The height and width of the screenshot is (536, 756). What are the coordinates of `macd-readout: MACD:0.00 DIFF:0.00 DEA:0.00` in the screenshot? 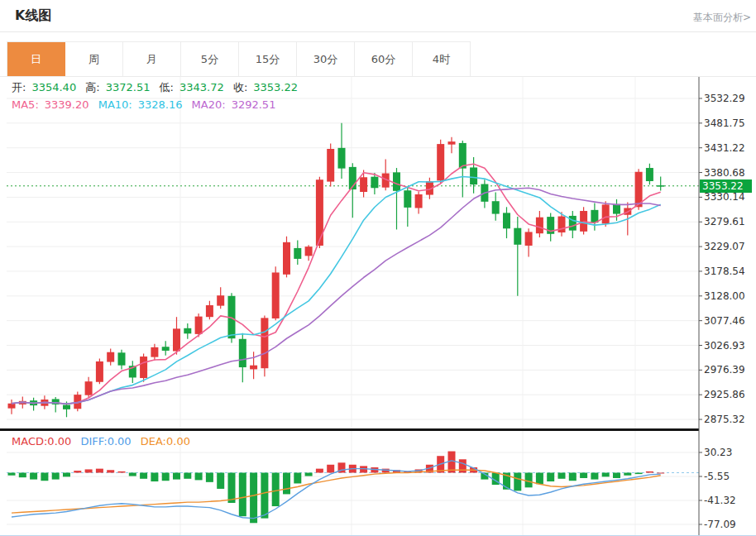 It's located at (104, 442).